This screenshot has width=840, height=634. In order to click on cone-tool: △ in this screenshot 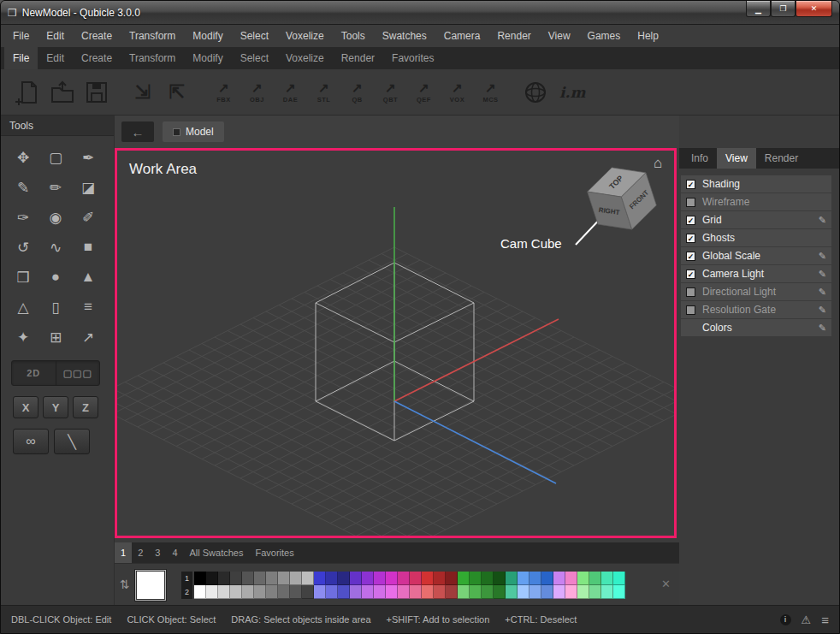, I will do `click(23, 307)`.